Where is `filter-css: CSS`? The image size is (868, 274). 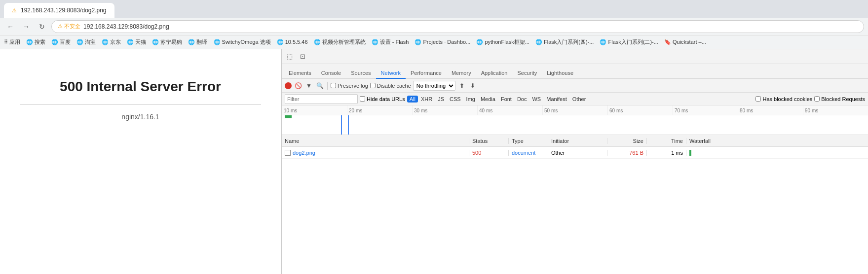
filter-css: CSS is located at coordinates (455, 99).